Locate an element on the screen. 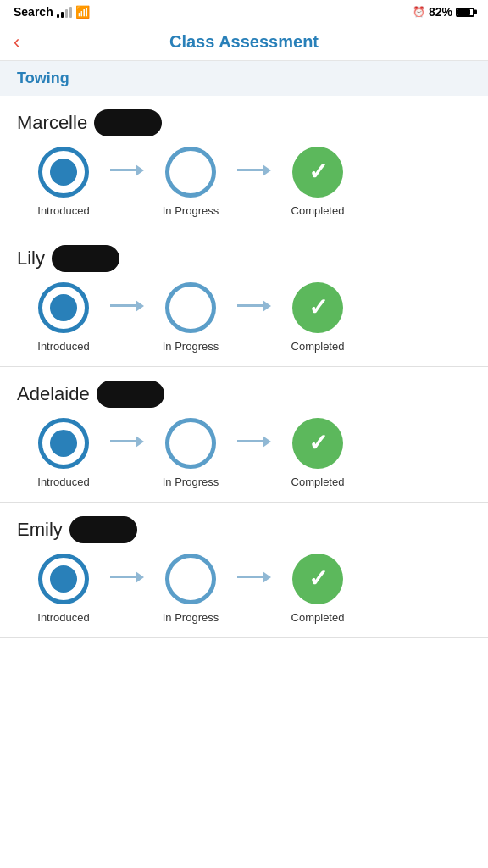 This screenshot has height=868, width=488. status-bar: Search 📶 ⏰ 82% is located at coordinates (244, 12).